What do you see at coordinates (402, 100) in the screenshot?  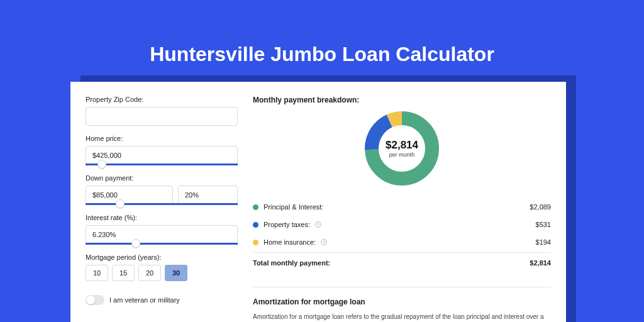 I see `breakdown-title: Monthly payment breakdown:` at bounding box center [402, 100].